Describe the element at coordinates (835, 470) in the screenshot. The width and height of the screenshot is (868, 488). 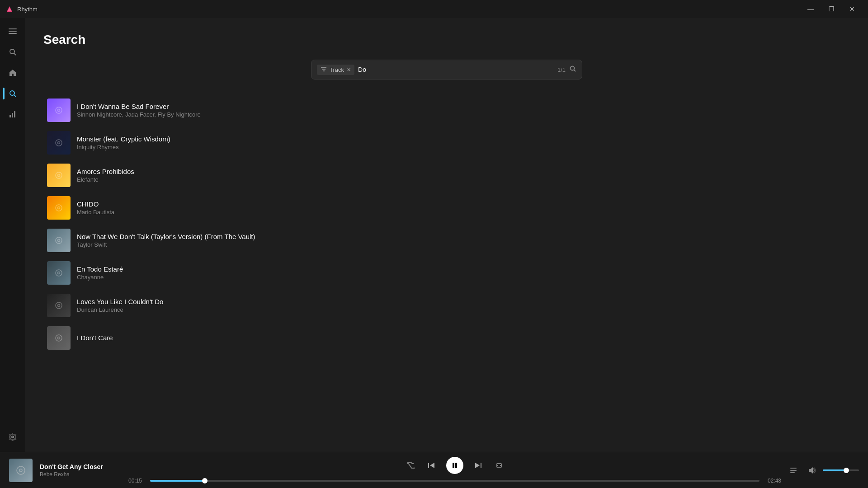
I see `volume-fill` at that location.